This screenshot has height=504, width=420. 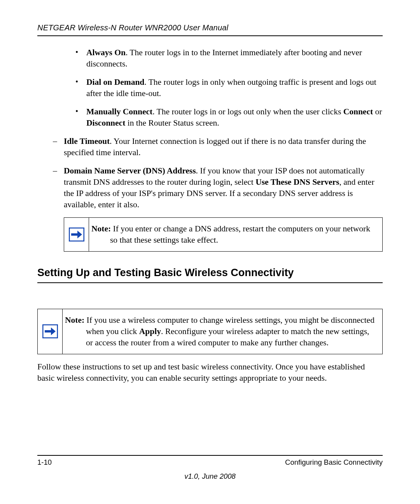 What do you see at coordinates (334, 462) in the screenshot?
I see `footer-section: Configuring Basic Connectivity` at bounding box center [334, 462].